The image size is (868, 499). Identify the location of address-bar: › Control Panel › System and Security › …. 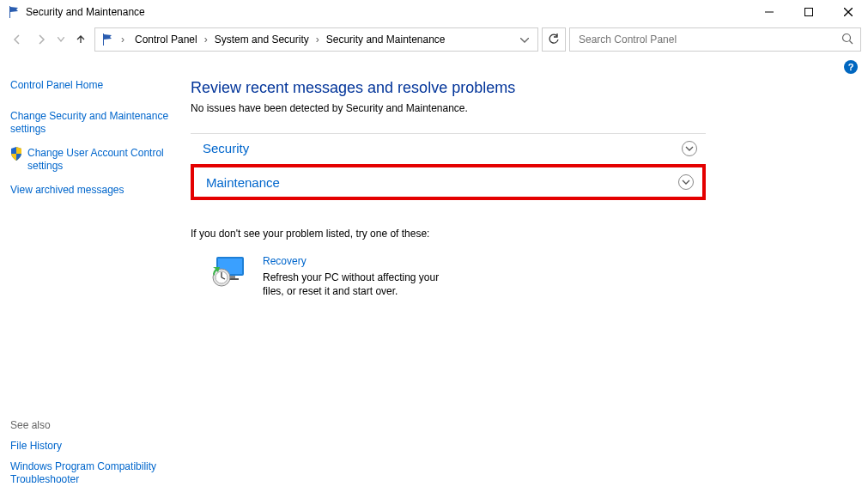
(316, 40).